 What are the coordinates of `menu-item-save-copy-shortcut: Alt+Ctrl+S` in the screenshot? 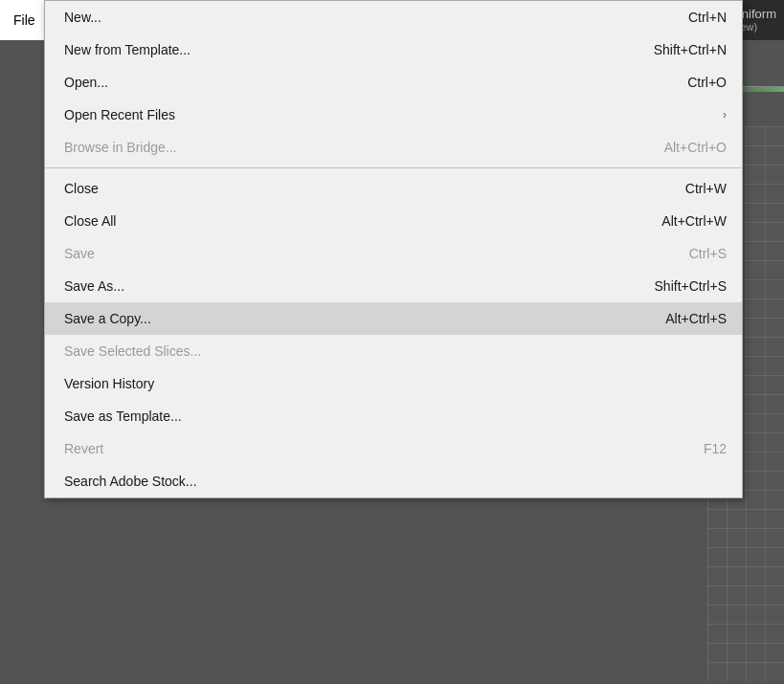 It's located at (696, 319).